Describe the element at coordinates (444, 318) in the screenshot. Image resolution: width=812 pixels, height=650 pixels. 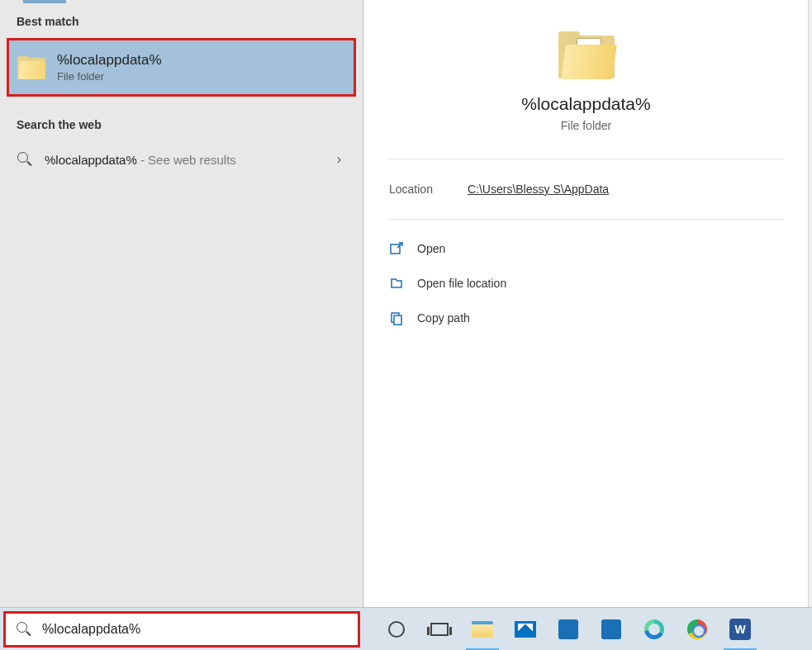
I see `copy-path-label: Copy path` at that location.